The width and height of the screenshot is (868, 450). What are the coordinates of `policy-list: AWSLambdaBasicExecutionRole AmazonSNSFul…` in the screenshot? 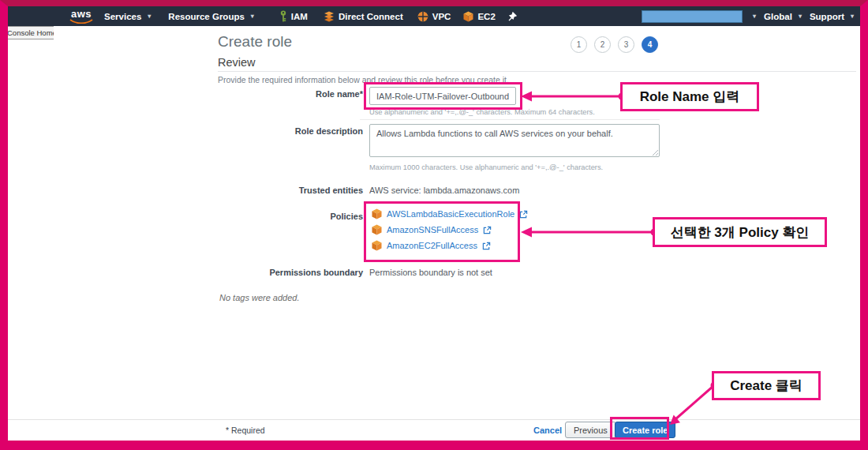 It's located at (450, 230).